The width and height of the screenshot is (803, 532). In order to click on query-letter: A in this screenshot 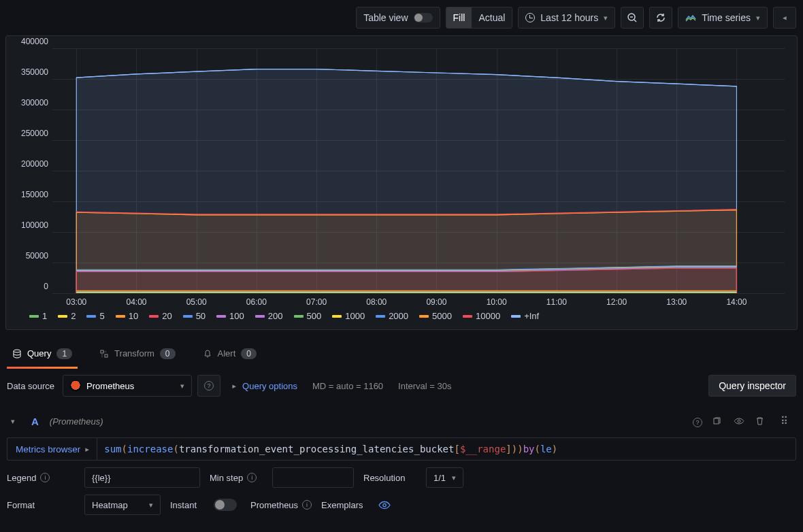, I will do `click(35, 422)`.